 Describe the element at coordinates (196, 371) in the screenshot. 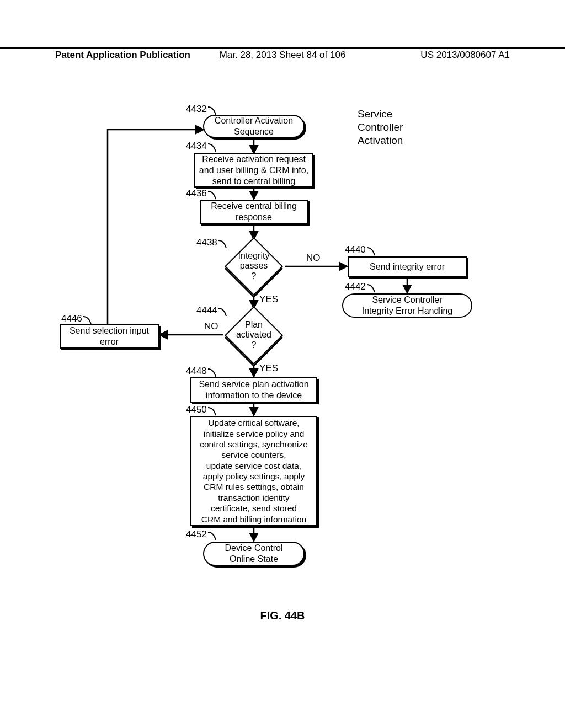

I see `ref-4448: 4448` at that location.